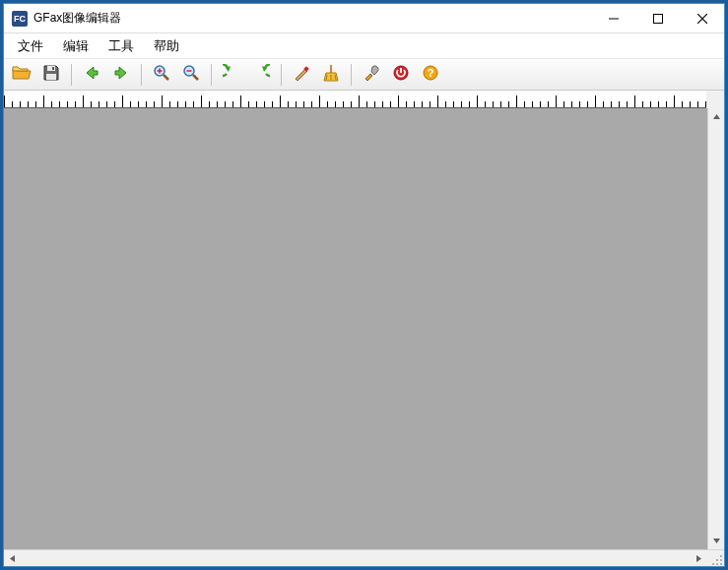 The height and width of the screenshot is (570, 728). Describe the element at coordinates (364, 19) in the screenshot. I see `title-bar: FC GFax图像编辑器` at that location.